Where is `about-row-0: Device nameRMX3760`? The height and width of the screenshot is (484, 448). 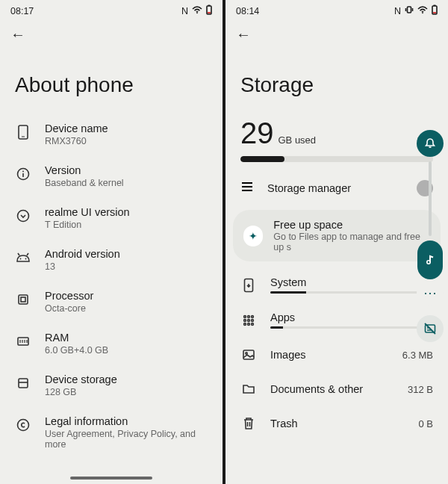 about-row-0: Device nameRMX3760 is located at coordinates (111, 134).